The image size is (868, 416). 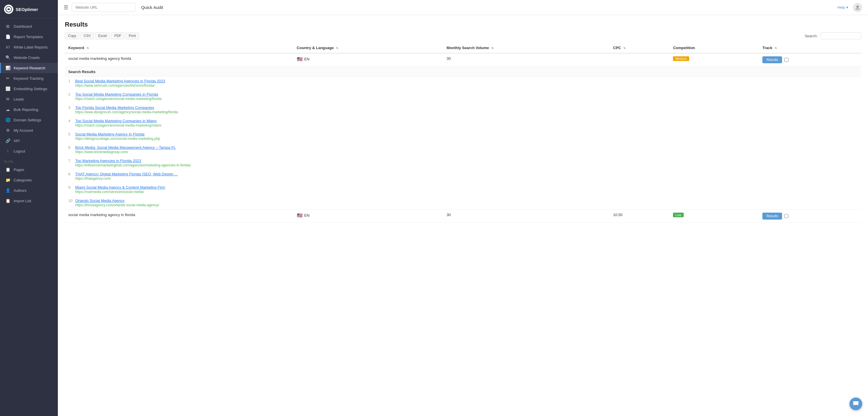 What do you see at coordinates (27, 120) in the screenshot?
I see `sidebar-label-domain-settings: Domain Settings` at bounding box center [27, 120].